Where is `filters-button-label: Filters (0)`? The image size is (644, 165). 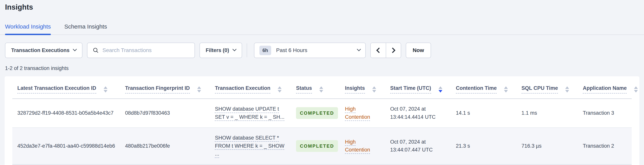
filters-button-label: Filters (0) is located at coordinates (218, 50).